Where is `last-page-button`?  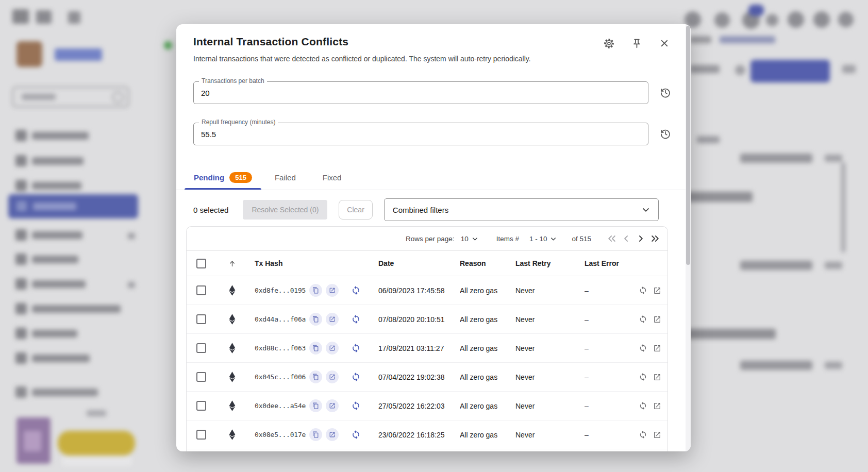 last-page-button is located at coordinates (655, 239).